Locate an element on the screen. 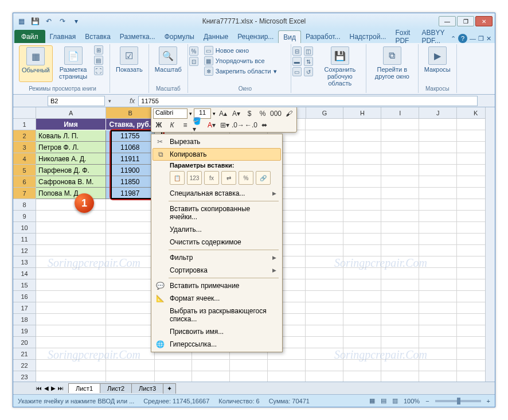  new-sheet-icon: ✦ is located at coordinates (170, 388).